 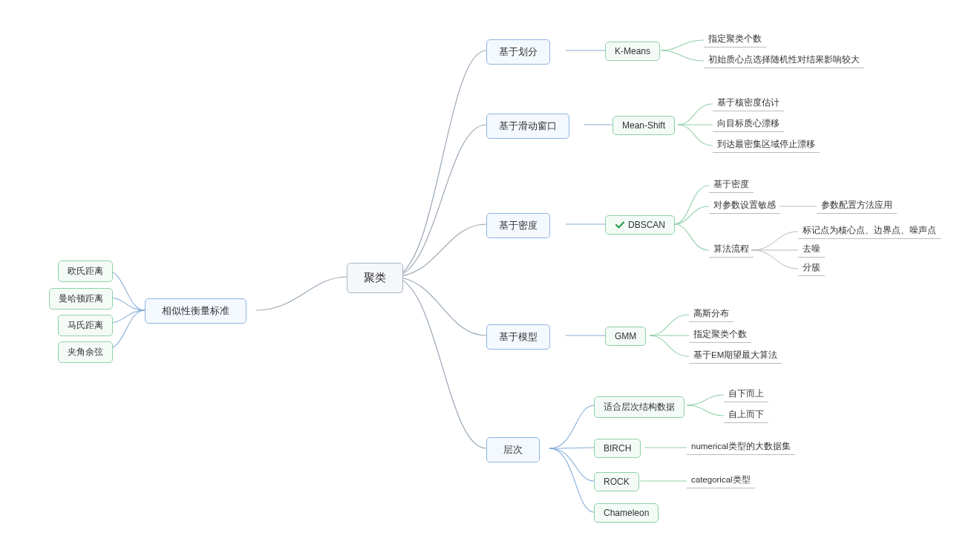 I want to click on dbscan-flow-1: 标记点为核心点、边界点、噪声点, so click(x=869, y=231).